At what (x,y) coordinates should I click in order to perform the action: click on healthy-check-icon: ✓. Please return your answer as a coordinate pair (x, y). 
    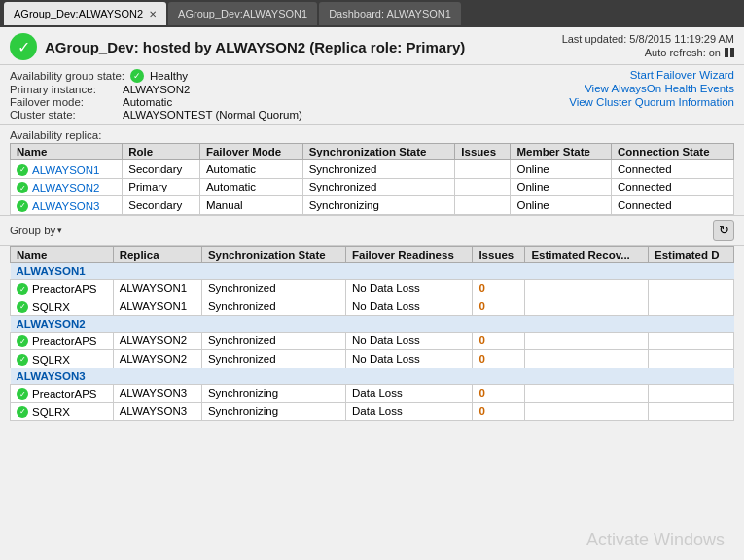
    Looking at the image, I should click on (137, 76).